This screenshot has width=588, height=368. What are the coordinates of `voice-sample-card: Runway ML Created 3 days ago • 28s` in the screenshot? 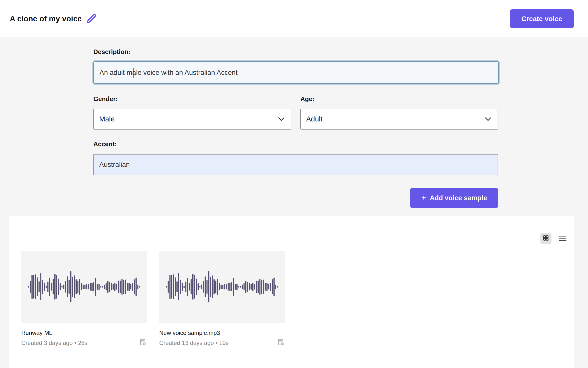 It's located at (84, 299).